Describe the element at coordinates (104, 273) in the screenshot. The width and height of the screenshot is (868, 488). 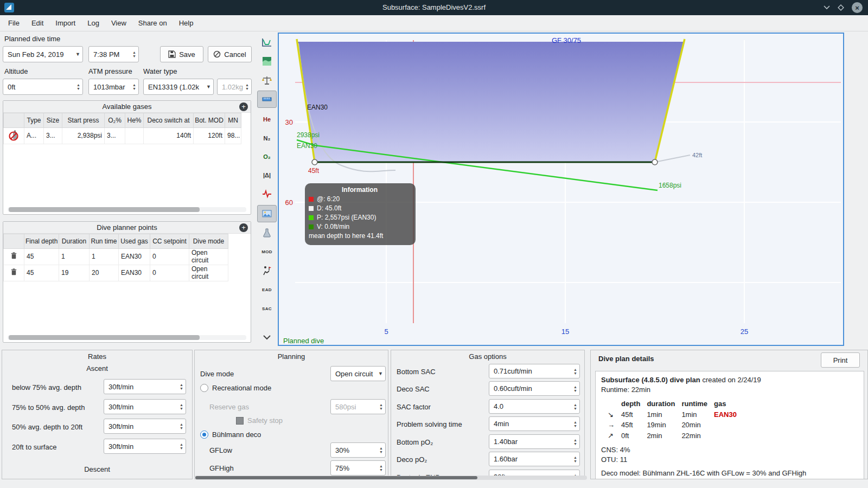
I see `cell-runtime: 20` at that location.